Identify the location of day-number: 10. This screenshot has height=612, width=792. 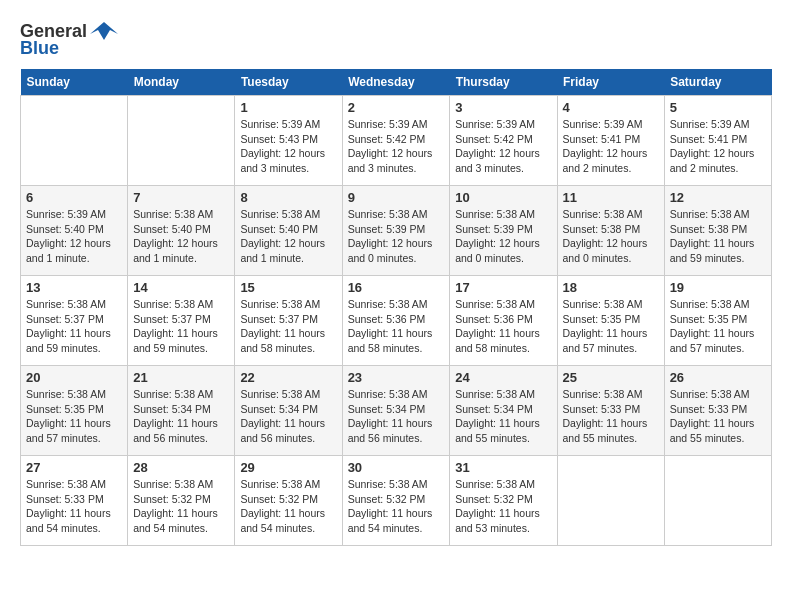
(503, 198).